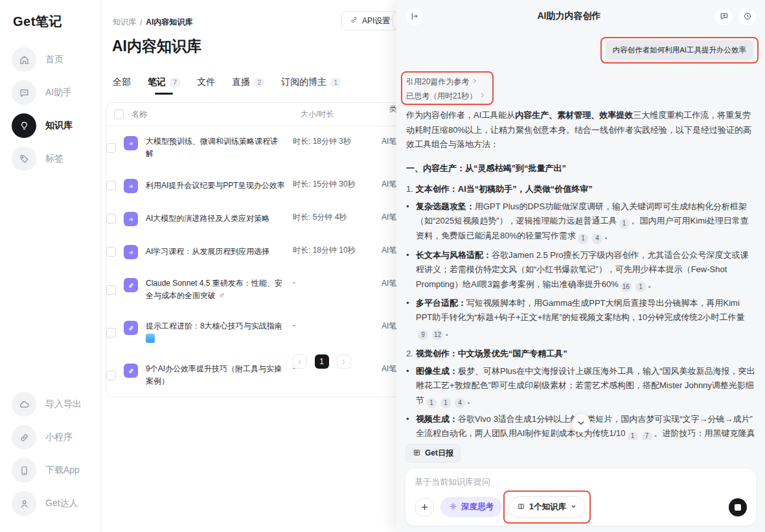  I want to click on tab-subscribed-bloggers: 订阅的博主1, so click(311, 84).